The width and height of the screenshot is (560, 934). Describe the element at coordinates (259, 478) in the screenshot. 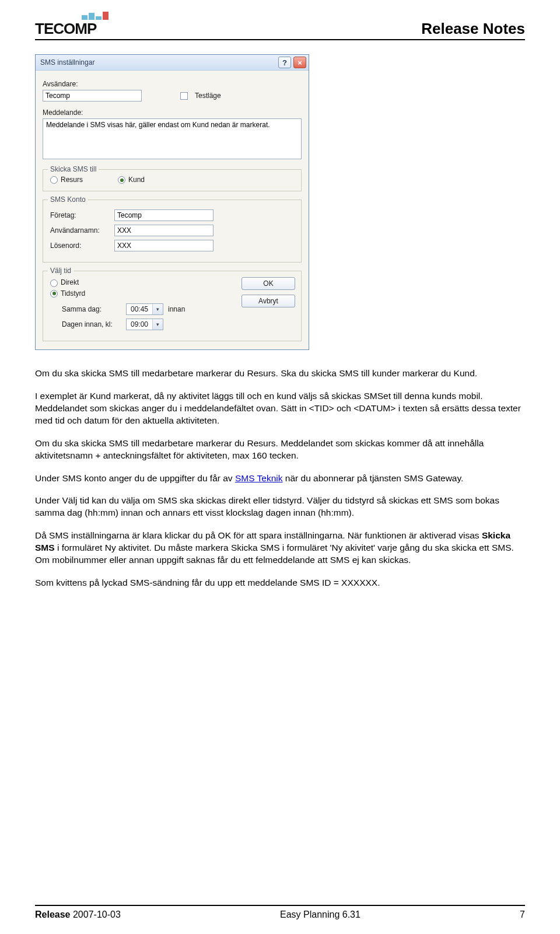

I see `sms-teknik-link: SMS Teknik` at that location.